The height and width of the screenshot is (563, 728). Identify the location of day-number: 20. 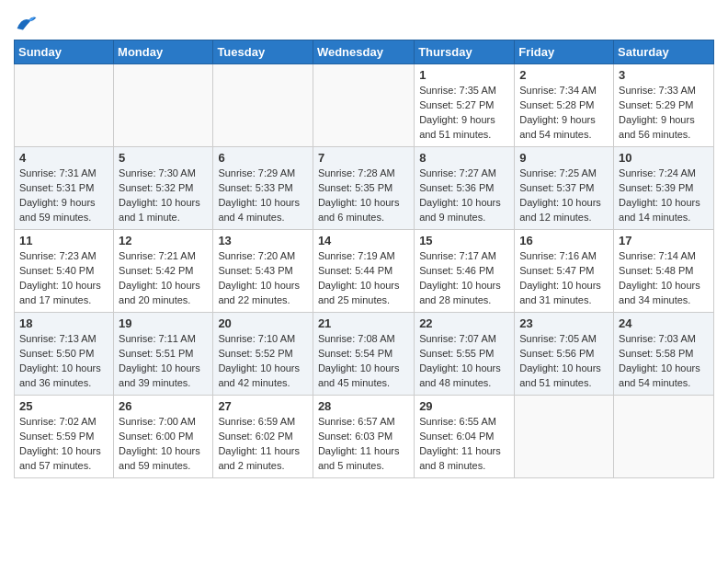
(263, 324).